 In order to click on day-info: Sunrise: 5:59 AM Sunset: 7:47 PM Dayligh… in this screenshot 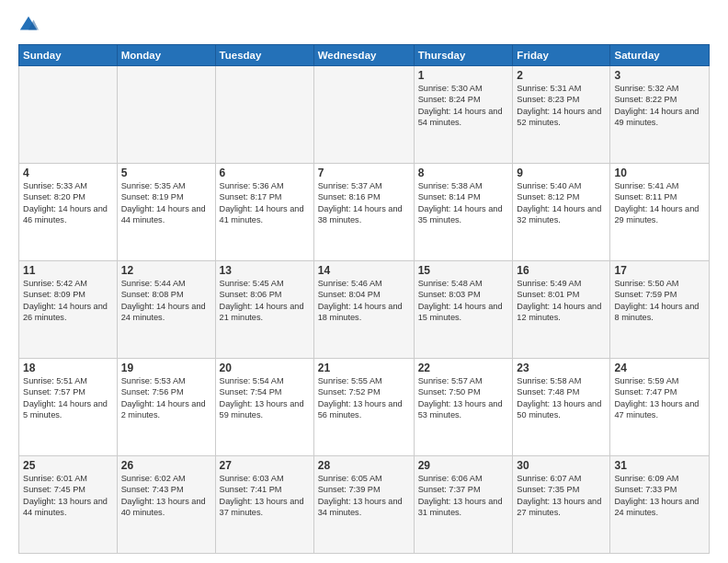, I will do `click(660, 398)`.